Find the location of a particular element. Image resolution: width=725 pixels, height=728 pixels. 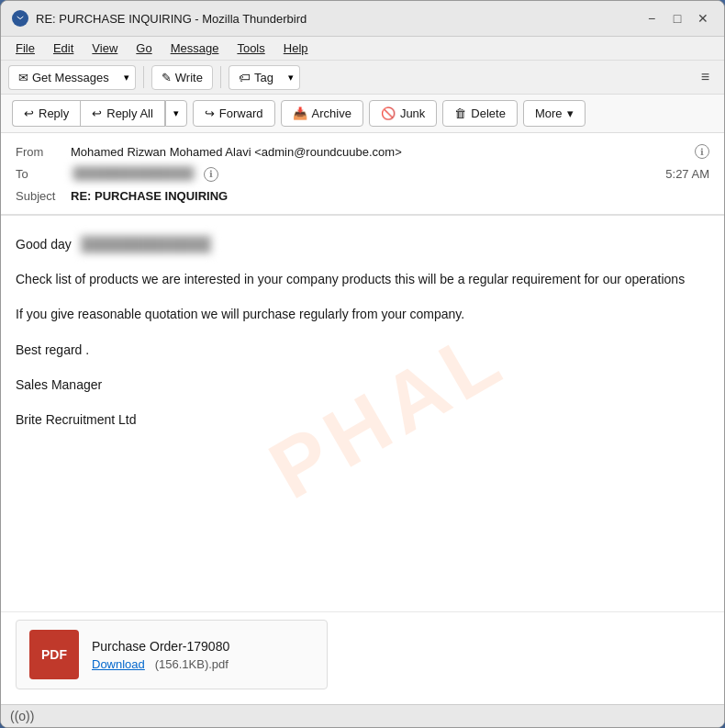

reply-all-icon: ↩ is located at coordinates (97, 114).